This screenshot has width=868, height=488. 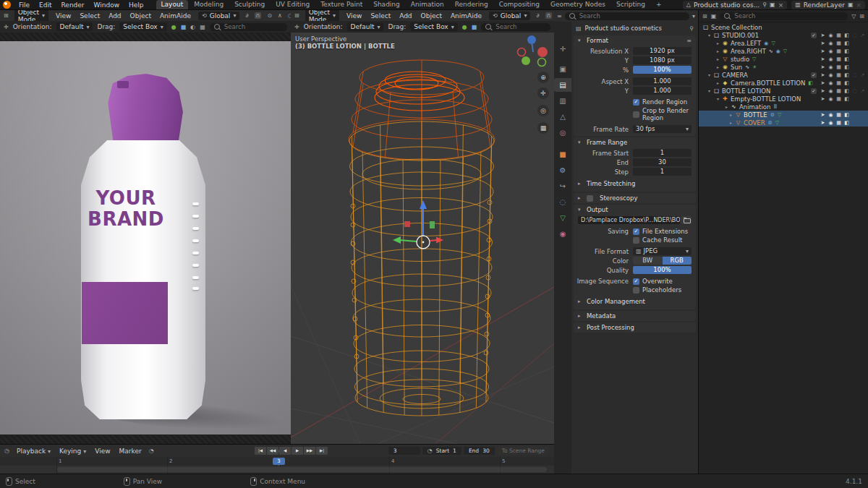 I want to click on render-region-checkbox: ✓, so click(x=637, y=103).